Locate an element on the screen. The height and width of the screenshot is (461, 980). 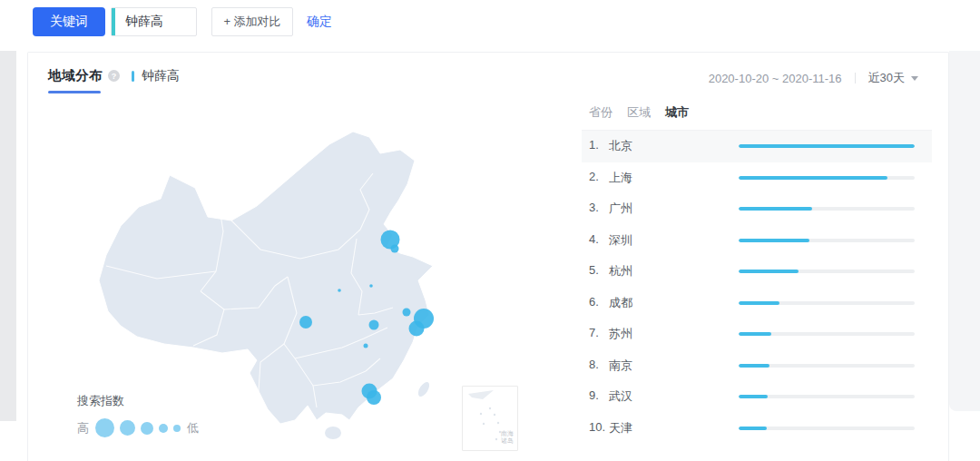
hainan-island is located at coordinates (333, 433).